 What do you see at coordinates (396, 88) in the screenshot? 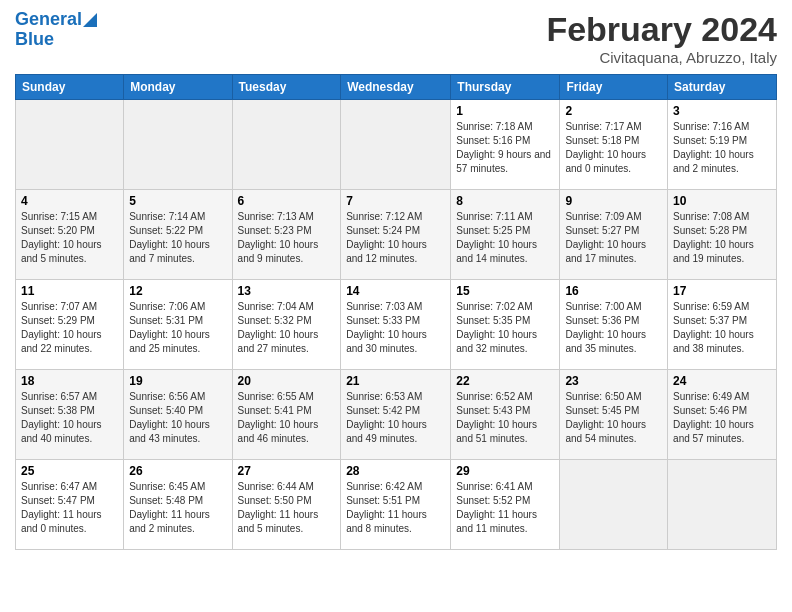
I see `weekday-header-row: SundayMondayTuesdayWednesdayThursdayFrid…` at bounding box center [396, 88].